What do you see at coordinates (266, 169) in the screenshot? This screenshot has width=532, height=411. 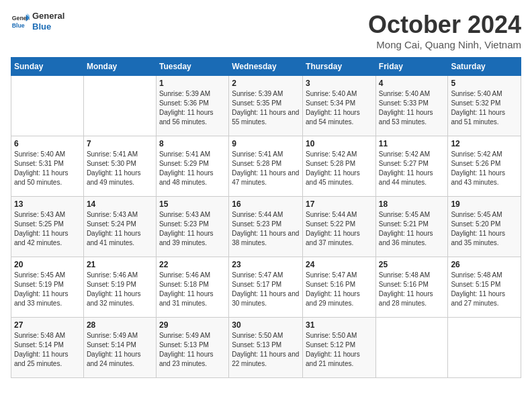 I see `day-info: Sunrise: 5:41 AM Sunset: 5:28 PM Dayligh…` at bounding box center [266, 169].